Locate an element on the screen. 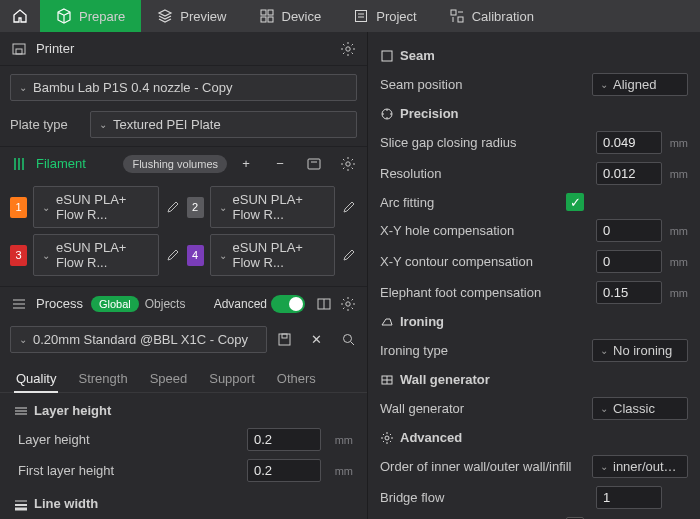 The width and height of the screenshot is (700, 519). precision-group: Precision is located at coordinates (534, 114).